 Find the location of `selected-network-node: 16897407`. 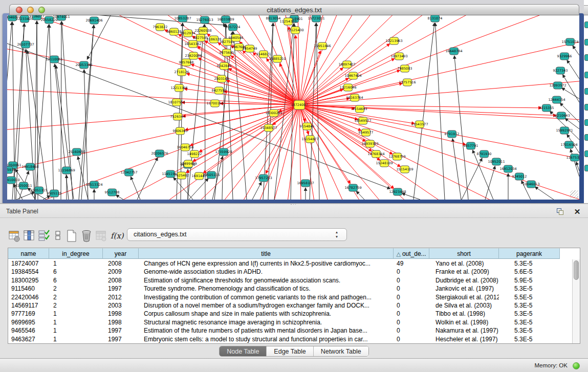

selected-network-node: 16897407 is located at coordinates (347, 64).